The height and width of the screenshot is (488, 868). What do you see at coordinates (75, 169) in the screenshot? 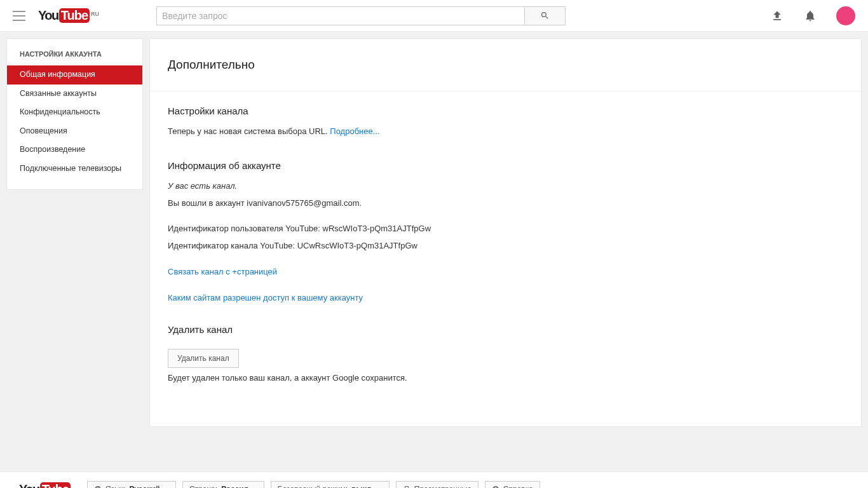
I see `sidebar-item-tvs: Подключенные телевизоры` at bounding box center [75, 169].